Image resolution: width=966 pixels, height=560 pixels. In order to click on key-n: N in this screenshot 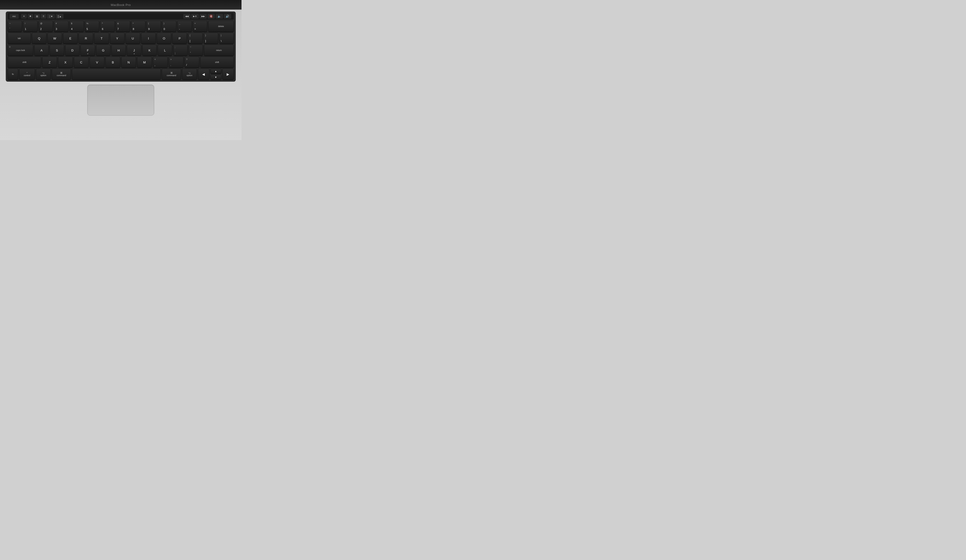, I will do `click(129, 62)`.